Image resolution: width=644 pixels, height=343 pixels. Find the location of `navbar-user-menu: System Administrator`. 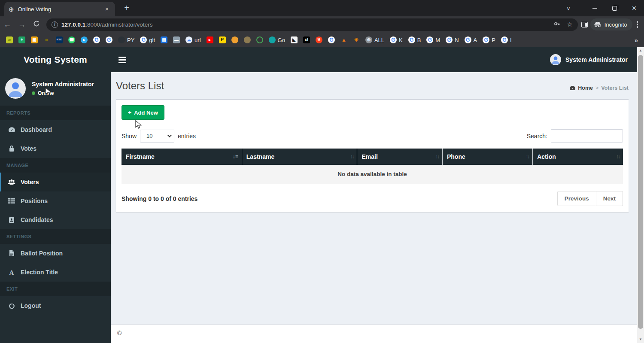

navbar-user-menu: System Administrator is located at coordinates (589, 60).